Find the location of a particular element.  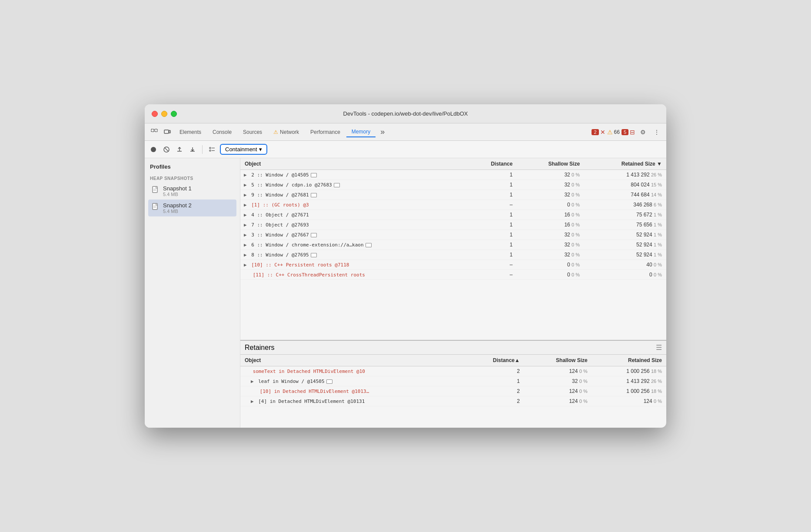

col-shallow: Shallow Size is located at coordinates (550, 164).